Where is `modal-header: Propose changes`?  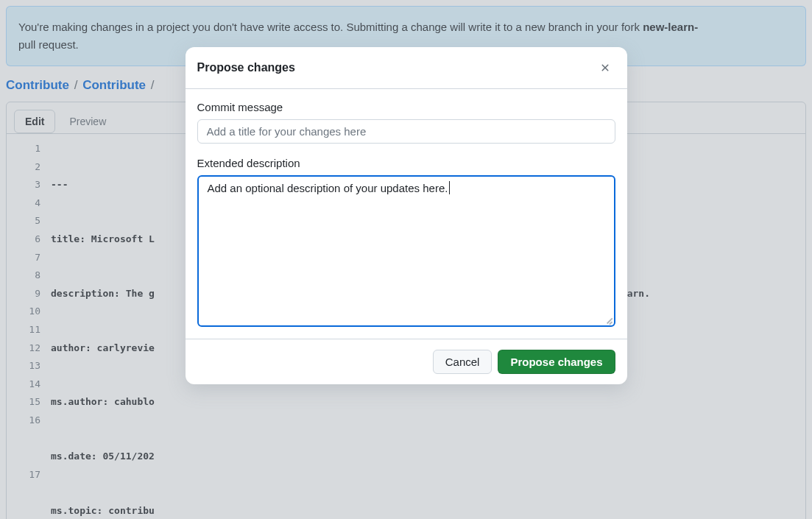 modal-header: Propose changes is located at coordinates (406, 68).